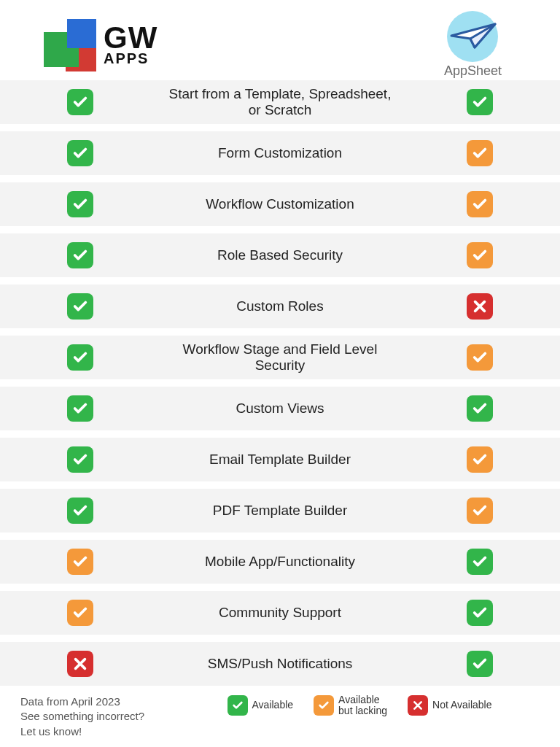 Image resolution: width=560 pixels, height=747 pixels. Describe the element at coordinates (280, 357) in the screenshot. I see `table-row: Workflow Stage and Field Level Security` at that location.